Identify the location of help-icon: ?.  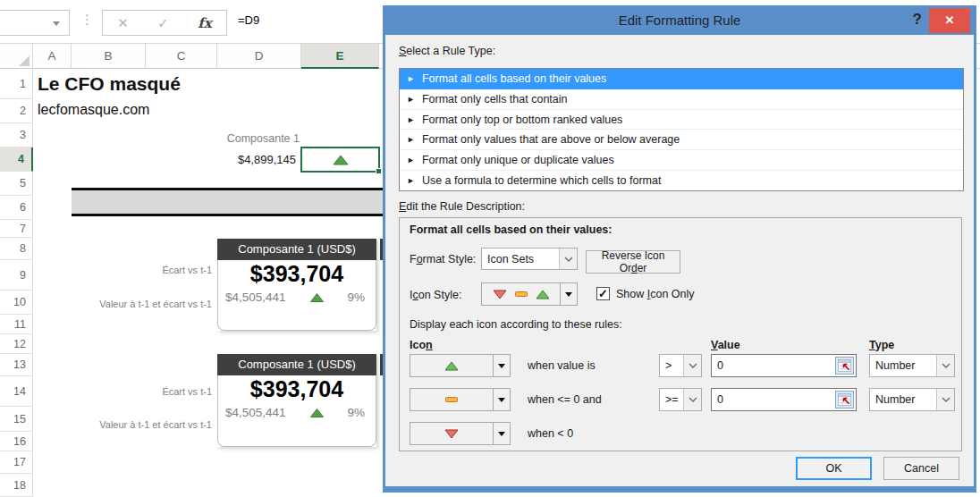
(917, 20).